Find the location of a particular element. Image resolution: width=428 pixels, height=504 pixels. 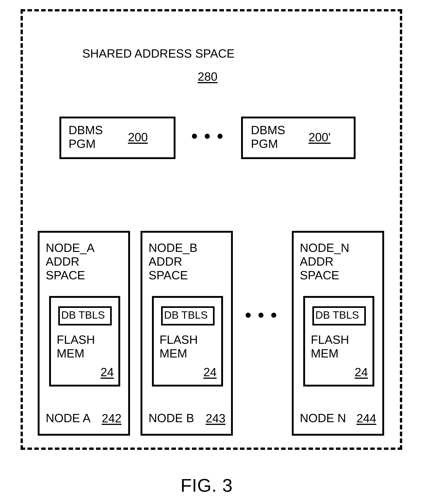

dbms-pgm-left-ref: 200 is located at coordinates (138, 137).